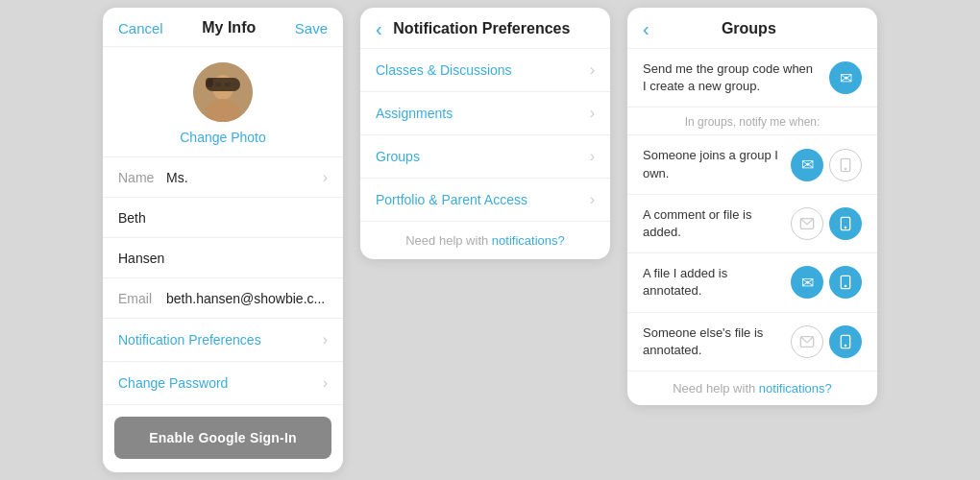 This screenshot has width=980, height=480. Describe the element at coordinates (223, 218) in the screenshot. I see `firstname-field-row` at that location.